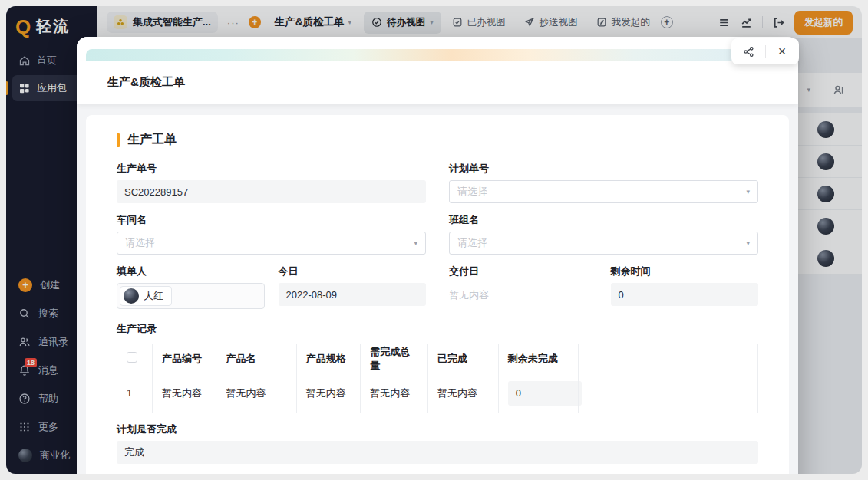  What do you see at coordinates (668, 359) in the screenshot?
I see `actions-column-header` at bounding box center [668, 359].